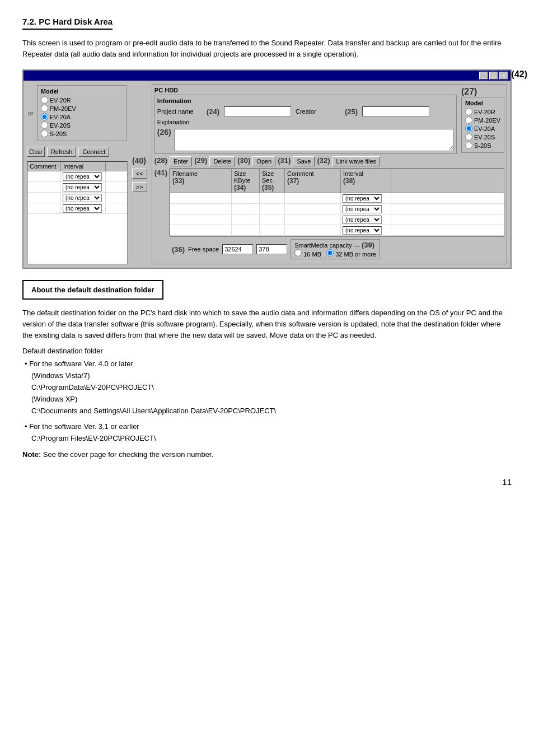 The image size is (534, 756). What do you see at coordinates (77, 174) in the screenshot?
I see `left-panel: or Model EV-20R PM-20EV EV-20A` at bounding box center [77, 174].